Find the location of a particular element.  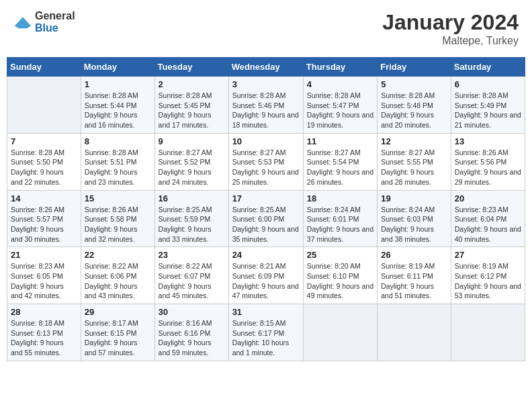

calendar-cell: 2Sunrise: 8:28 AMSunset: 5:45 PMDaylight… is located at coordinates (191, 105).